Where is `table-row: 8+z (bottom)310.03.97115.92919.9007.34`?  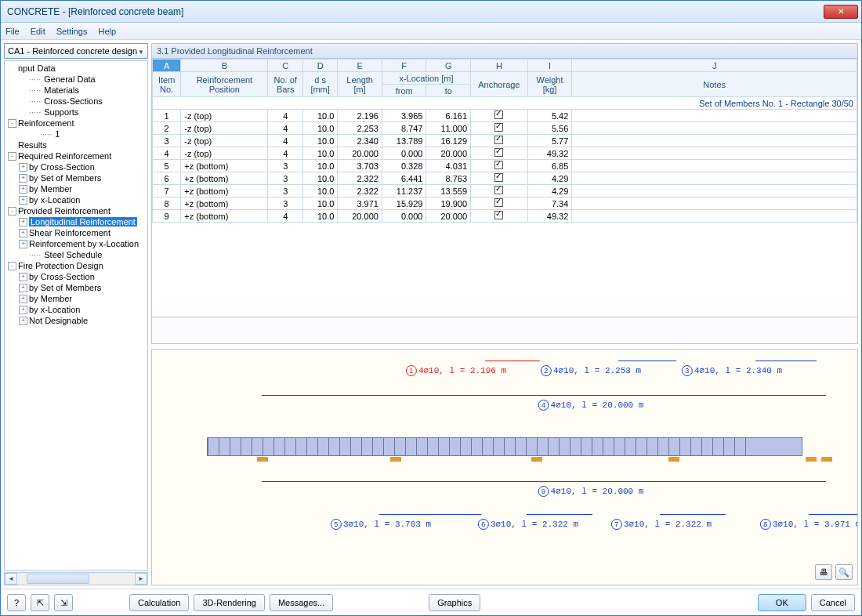 table-row: 8+z (bottom)310.03.97115.92919.9007.34 is located at coordinates (505, 204).